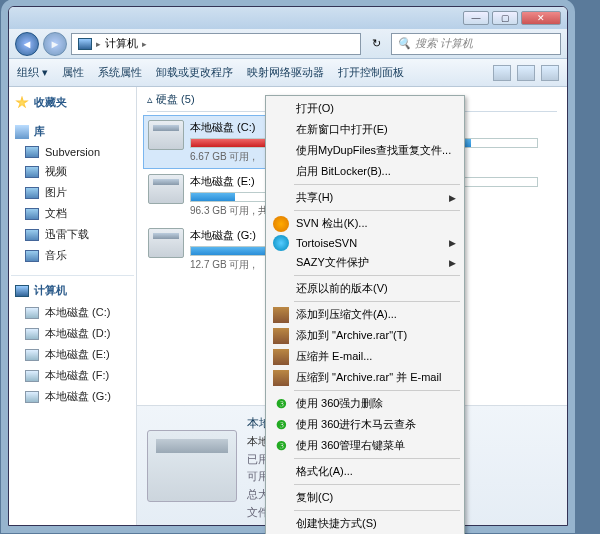 The width and height of the screenshot is (600, 534). What do you see at coordinates (72, 172) in the screenshot?
I see `sidebar-item: 视频` at bounding box center [72, 172].